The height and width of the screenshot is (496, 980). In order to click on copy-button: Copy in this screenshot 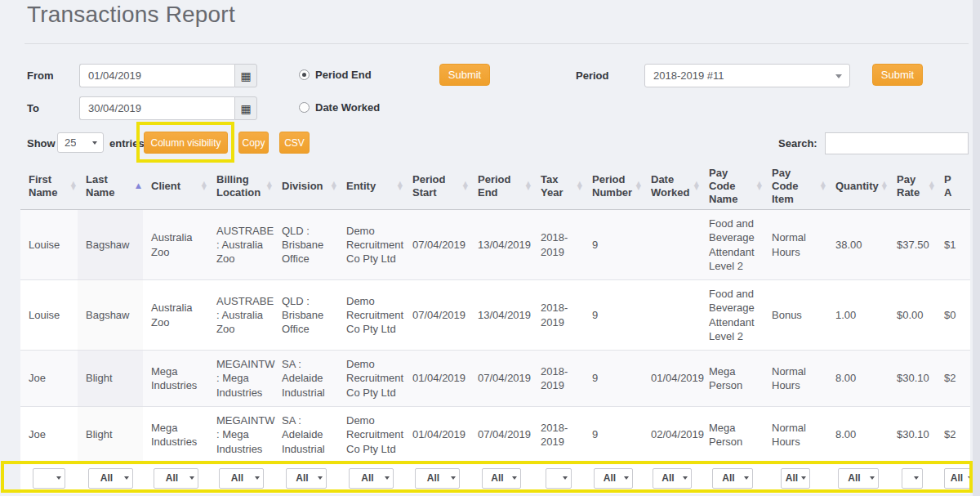, I will do `click(253, 142)`.